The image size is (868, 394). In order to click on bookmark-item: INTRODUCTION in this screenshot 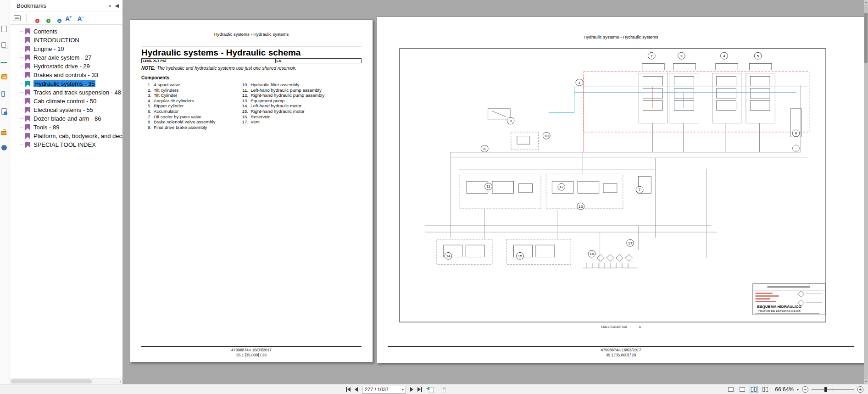, I will do `click(66, 40)`.